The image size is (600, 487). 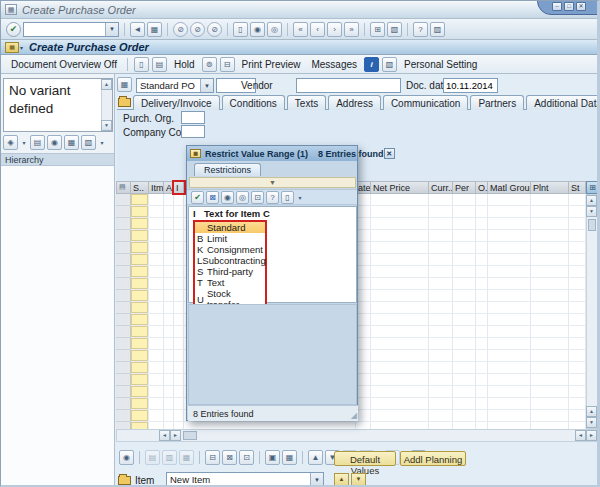 What do you see at coordinates (557, 6) in the screenshot?
I see `minimize-button: –` at bounding box center [557, 6].